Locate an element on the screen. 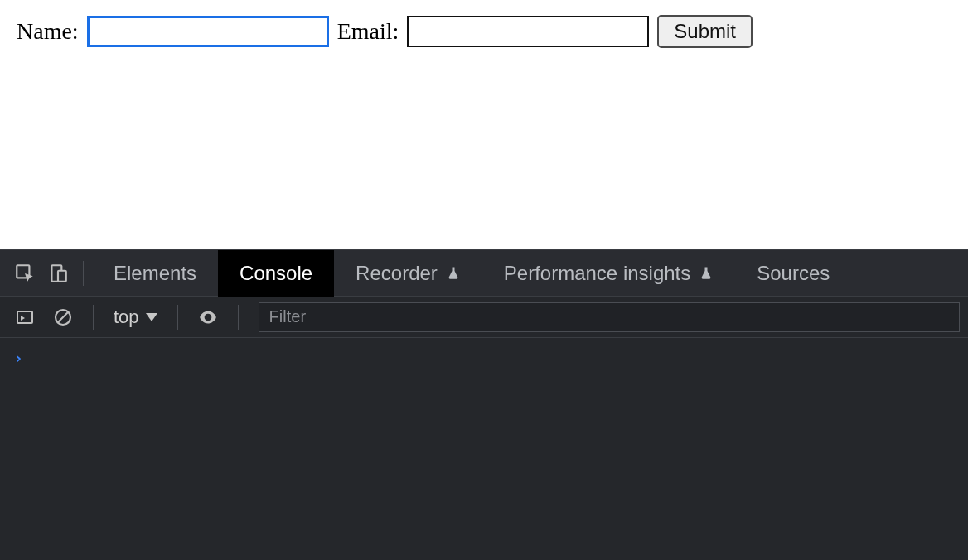 The image size is (968, 560). inspect-element-icon is located at coordinates (25, 273).